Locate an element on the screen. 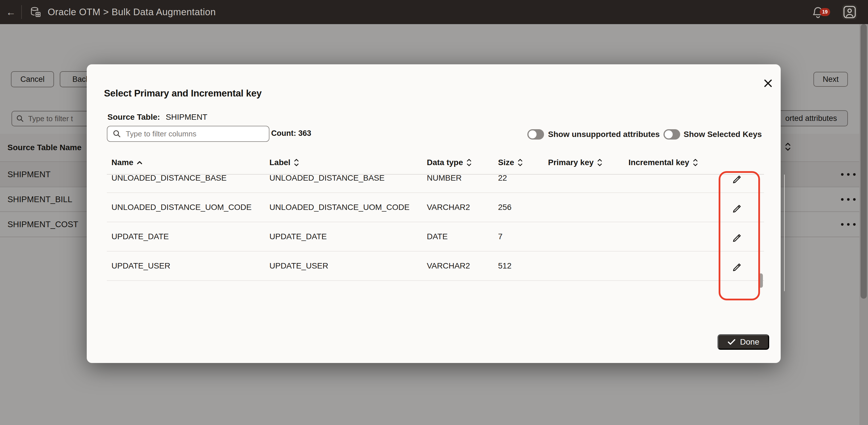 Image resolution: width=868 pixels, height=425 pixels. column-header-name: Name is located at coordinates (127, 162).